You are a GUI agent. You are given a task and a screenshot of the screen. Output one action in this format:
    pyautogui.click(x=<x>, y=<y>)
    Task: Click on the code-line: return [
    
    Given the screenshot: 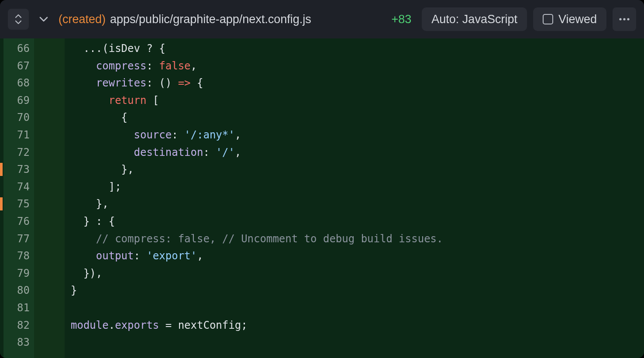 What is the action you would take?
    pyautogui.click(x=355, y=101)
    